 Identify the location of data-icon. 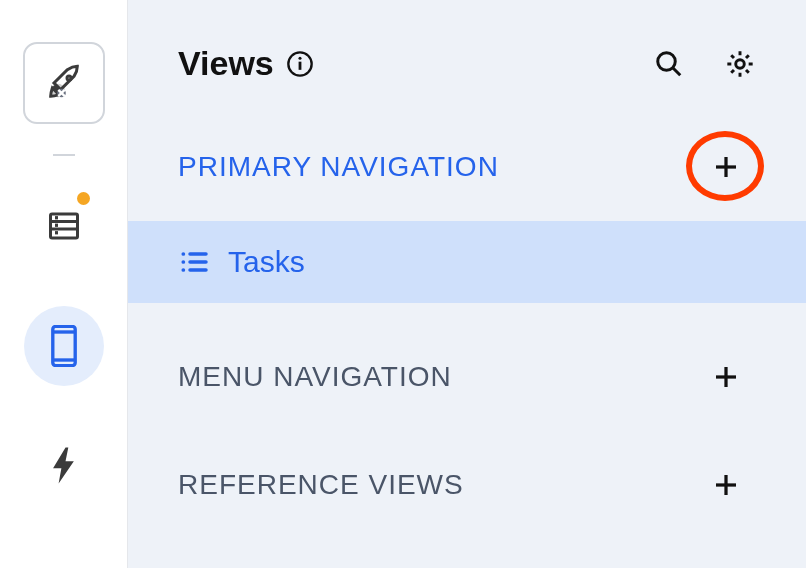
(64, 226).